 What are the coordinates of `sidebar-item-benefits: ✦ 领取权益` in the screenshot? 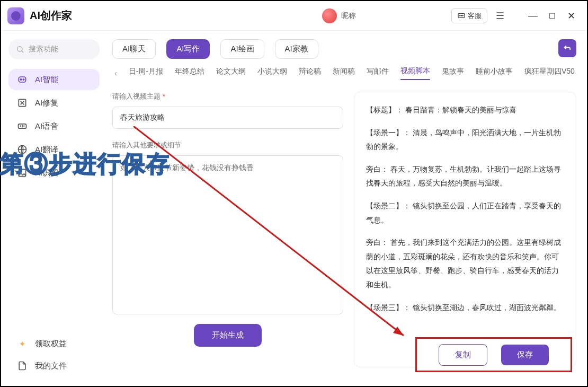 It's located at (54, 344).